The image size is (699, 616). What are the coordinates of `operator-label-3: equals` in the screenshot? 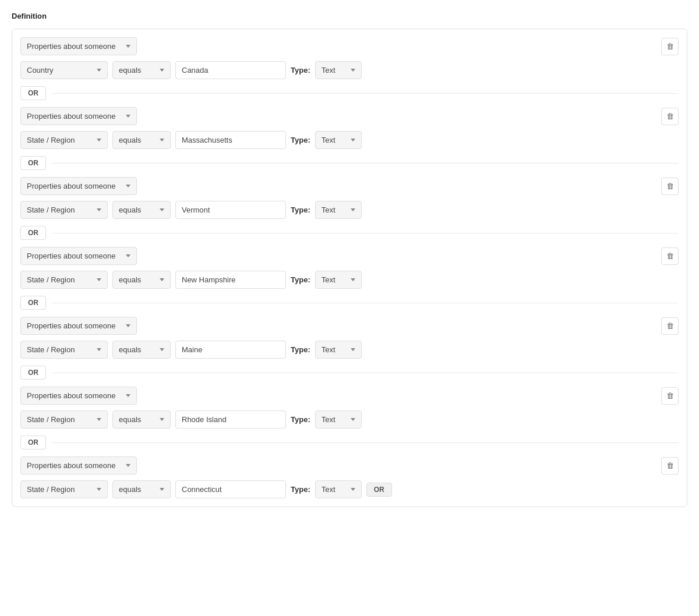 It's located at (130, 210).